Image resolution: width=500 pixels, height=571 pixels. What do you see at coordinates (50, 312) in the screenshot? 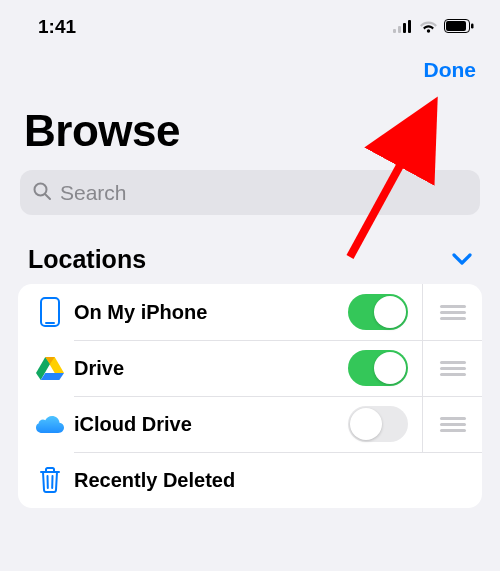
I see `iphone-icon` at bounding box center [50, 312].